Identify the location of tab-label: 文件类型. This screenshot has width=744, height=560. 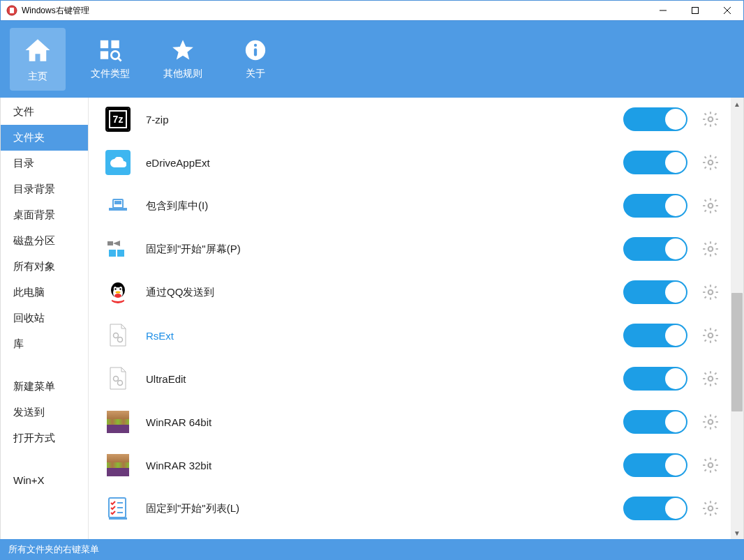
(110, 74).